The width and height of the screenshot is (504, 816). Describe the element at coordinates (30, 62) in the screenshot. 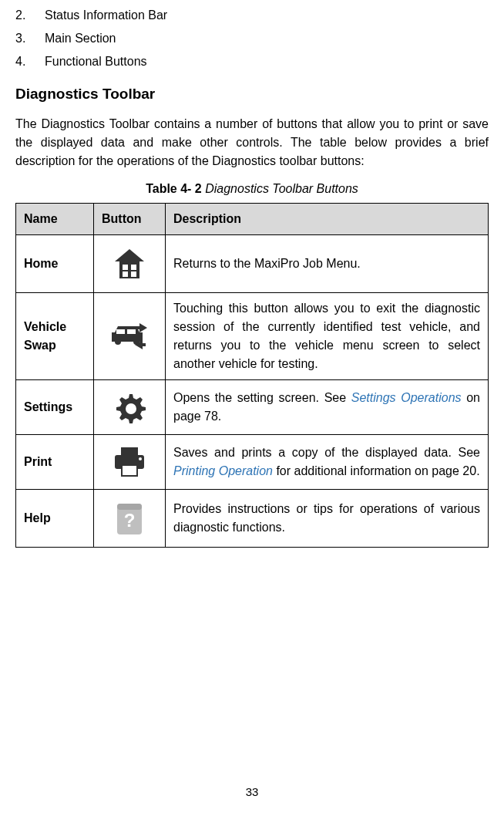

I see `list-number: 4.` at that location.